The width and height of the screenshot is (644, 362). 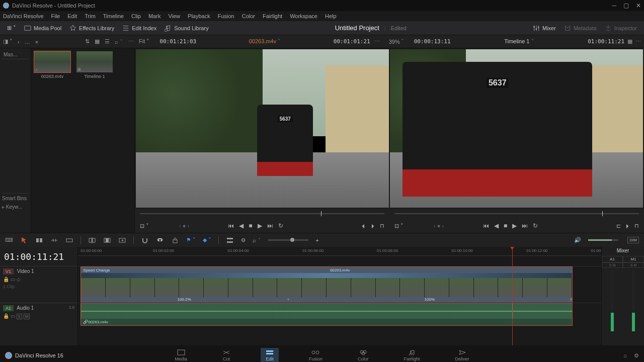 I want to click on zoom-slider, so click(x=288, y=240).